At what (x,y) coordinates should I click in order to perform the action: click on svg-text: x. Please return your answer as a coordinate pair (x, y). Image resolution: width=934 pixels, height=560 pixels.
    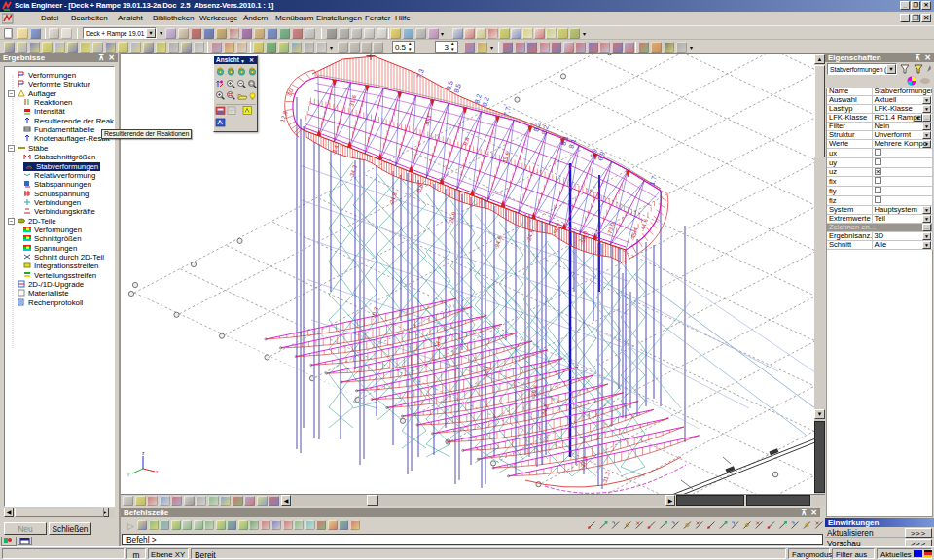
    Looking at the image, I should click on (158, 472).